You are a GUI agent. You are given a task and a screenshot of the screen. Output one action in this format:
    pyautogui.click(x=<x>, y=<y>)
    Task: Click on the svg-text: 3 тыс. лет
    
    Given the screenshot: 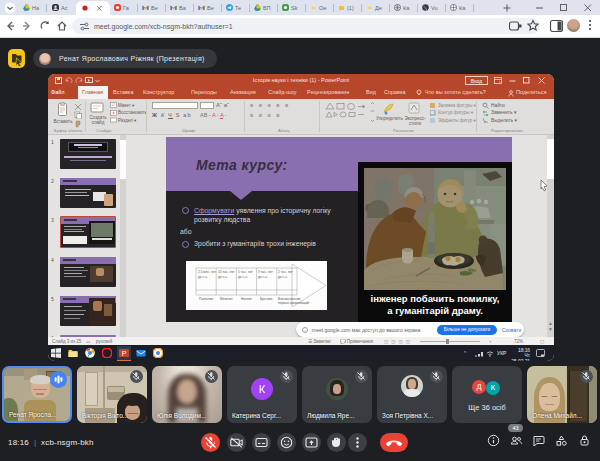 What is the action you would take?
    pyautogui.click(x=266, y=272)
    